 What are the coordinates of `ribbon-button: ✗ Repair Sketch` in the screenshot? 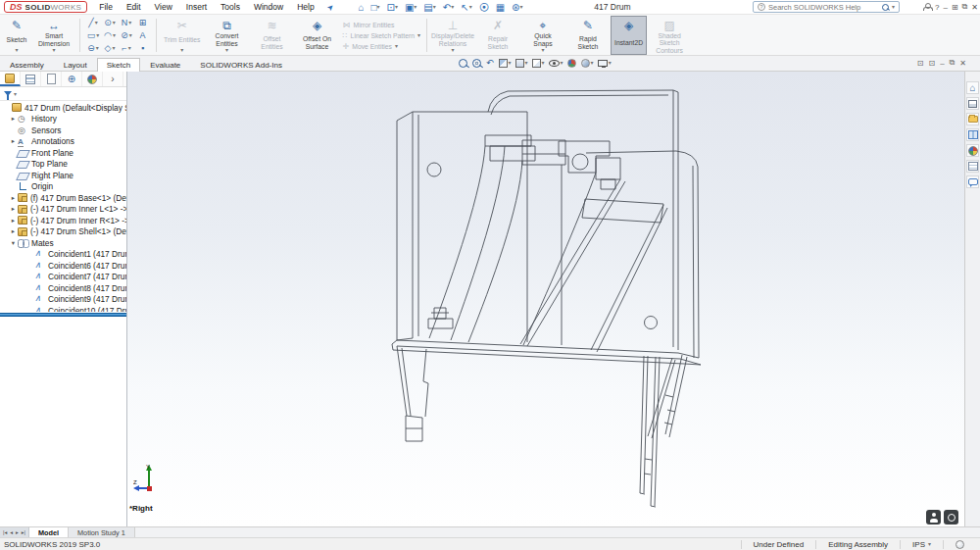 It's located at (498, 35).